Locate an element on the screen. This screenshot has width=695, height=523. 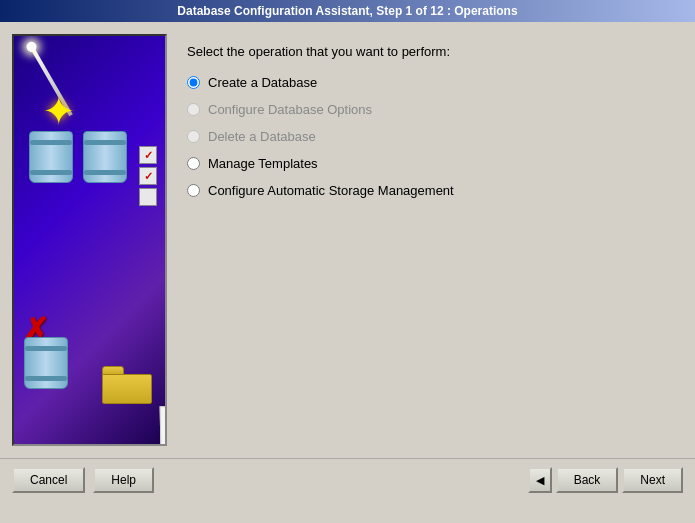
radio-delete-database is located at coordinates (194, 136).